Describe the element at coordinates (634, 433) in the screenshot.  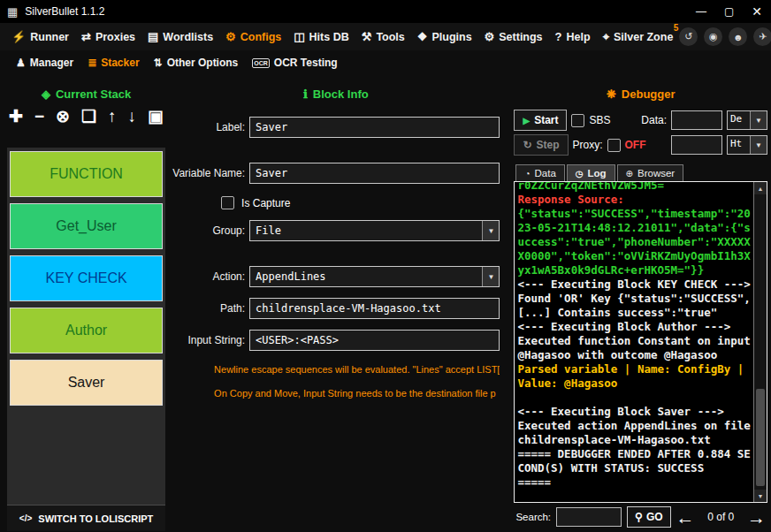
I see `log-line: Executed action AppendLines on file chil…` at that location.